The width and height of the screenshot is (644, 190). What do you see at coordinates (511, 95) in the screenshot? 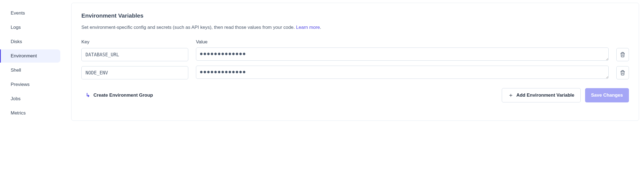
I see `plus-icon: ＋` at bounding box center [511, 95].